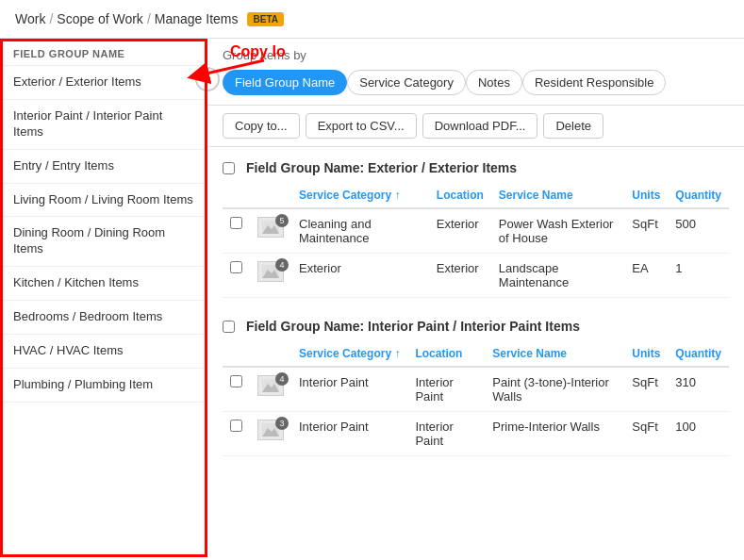  I want to click on chevron-left-icon: ‹, so click(207, 79).